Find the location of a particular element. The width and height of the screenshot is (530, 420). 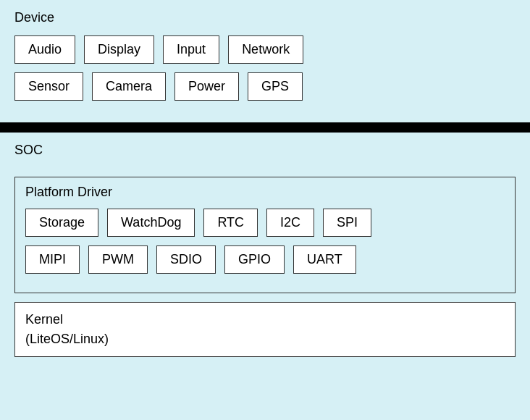

chip-network: Network is located at coordinates (266, 49).